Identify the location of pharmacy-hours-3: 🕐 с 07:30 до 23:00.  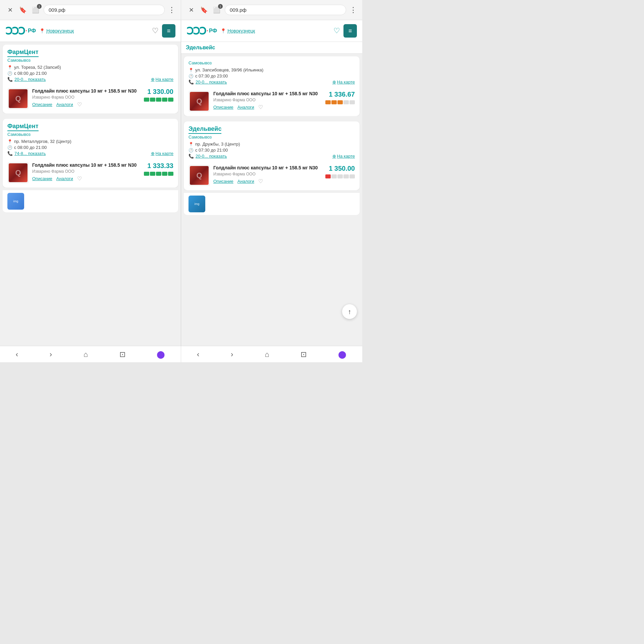
(272, 76).